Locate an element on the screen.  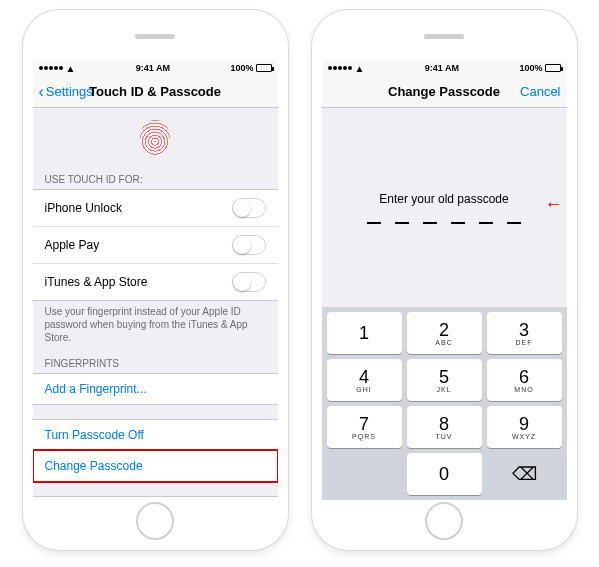
turn-passcode-off-row: Turn Passcode Off is located at coordinates (156, 434).